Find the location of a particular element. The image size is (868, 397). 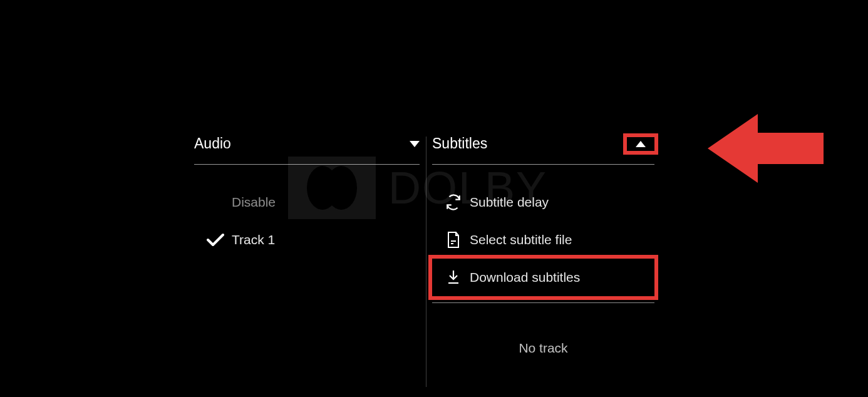

select-subtitle-file-option: Select subtitle file is located at coordinates (544, 240).